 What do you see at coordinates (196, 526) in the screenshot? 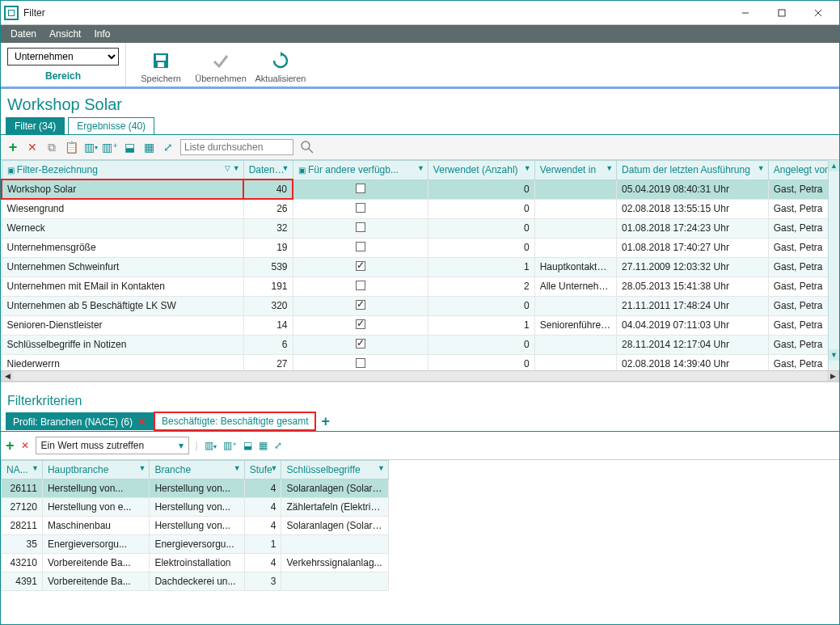
I see `table-row: 28211MaschinenbauHerstellung von...4Sola…` at bounding box center [196, 526].